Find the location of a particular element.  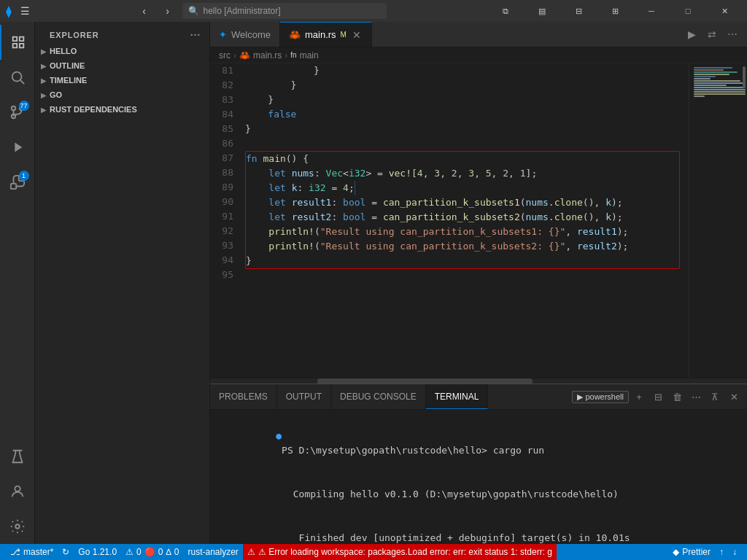

split-terminal-button: ⊟ is located at coordinates (658, 397).